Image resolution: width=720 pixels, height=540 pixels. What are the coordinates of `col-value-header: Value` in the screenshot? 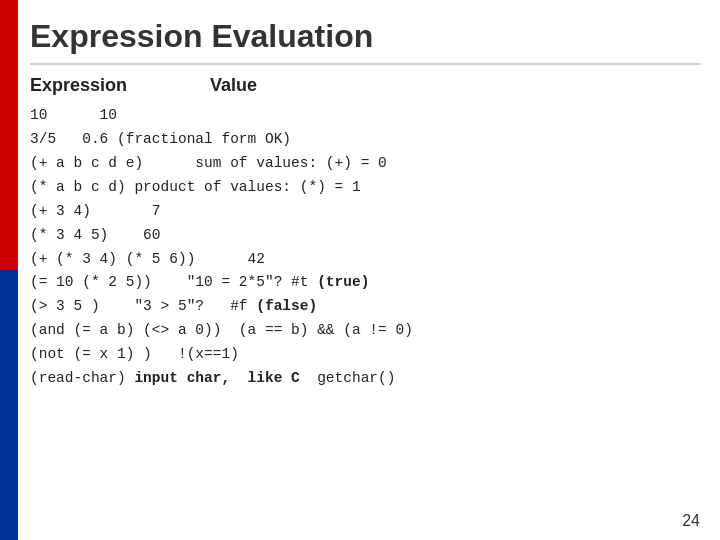 It's located at (234, 86).